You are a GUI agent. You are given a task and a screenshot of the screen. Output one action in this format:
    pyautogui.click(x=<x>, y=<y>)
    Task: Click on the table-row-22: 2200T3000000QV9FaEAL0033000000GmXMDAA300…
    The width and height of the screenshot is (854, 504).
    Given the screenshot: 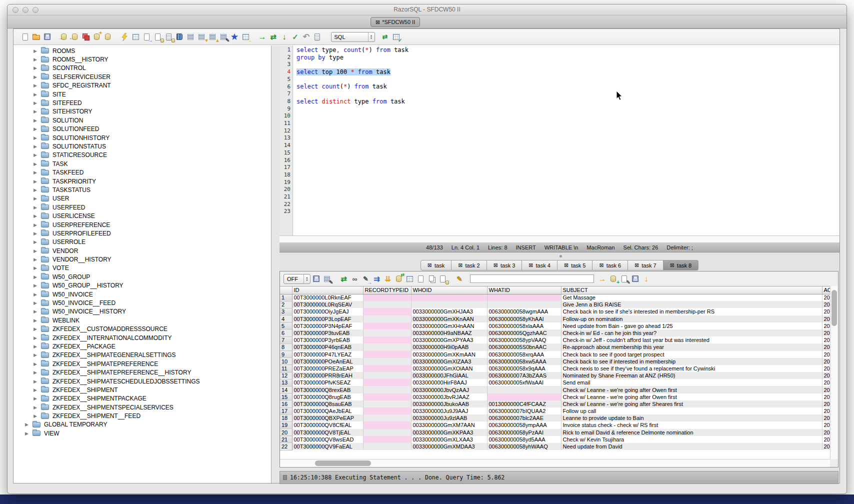 What is the action you would take?
    pyautogui.click(x=555, y=446)
    